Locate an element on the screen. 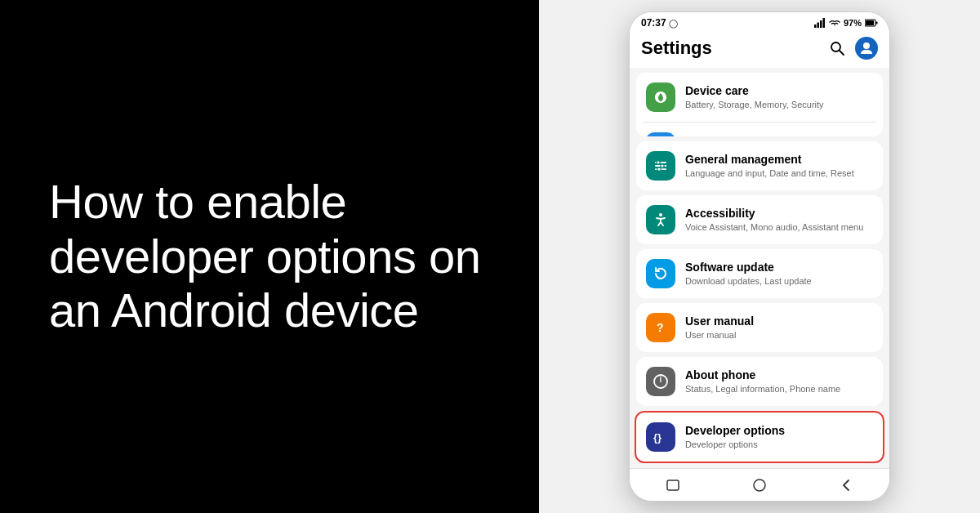 Image resolution: width=980 pixels, height=513 pixels. about-phone-icon-wrap: i is located at coordinates (661, 381).